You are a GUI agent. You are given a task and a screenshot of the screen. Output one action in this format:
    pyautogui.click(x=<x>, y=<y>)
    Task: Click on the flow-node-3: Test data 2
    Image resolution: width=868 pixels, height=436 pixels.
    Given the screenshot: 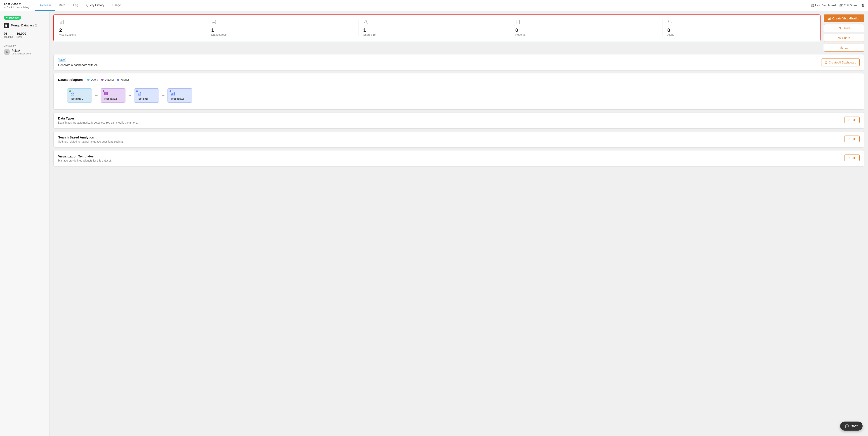 What is the action you would take?
    pyautogui.click(x=180, y=96)
    